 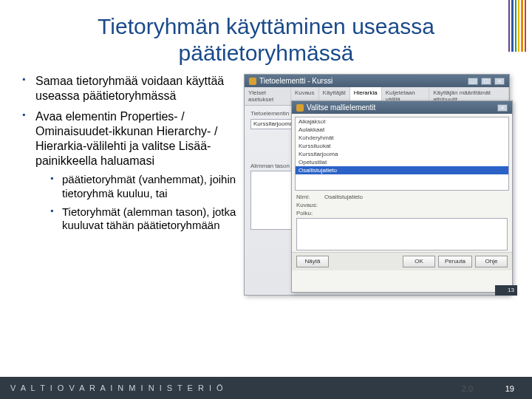 What do you see at coordinates (491, 262) in the screenshot?
I see `help-button: Ohje` at bounding box center [491, 262].